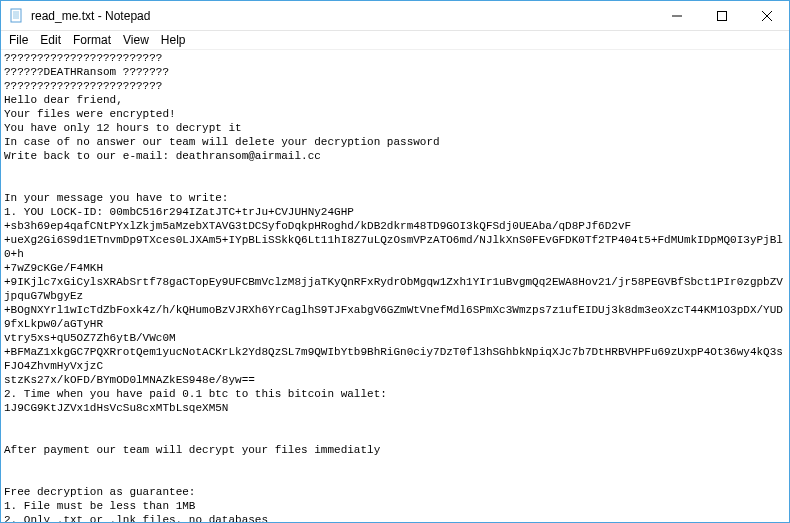 Image resolution: width=790 pixels, height=523 pixels. I want to click on menu-edit: Edit, so click(50, 40).